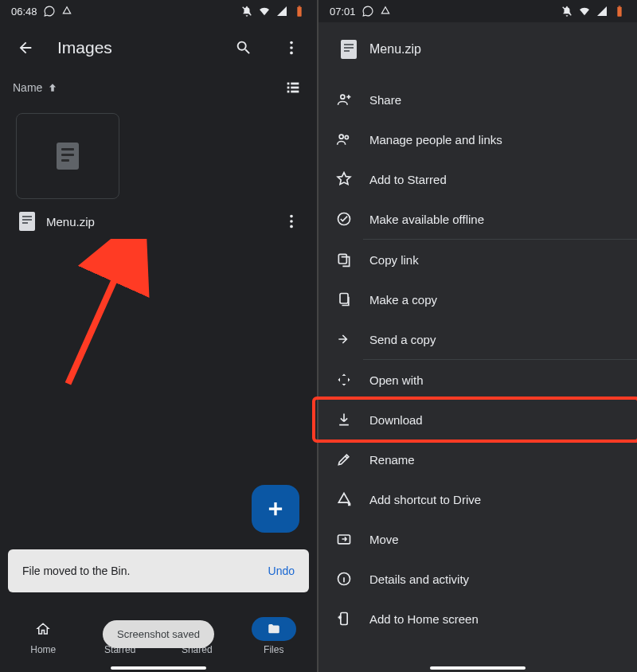 The width and height of the screenshot is (637, 672). Describe the element at coordinates (403, 299) in the screenshot. I see `menu-label: Make a copy` at that location.